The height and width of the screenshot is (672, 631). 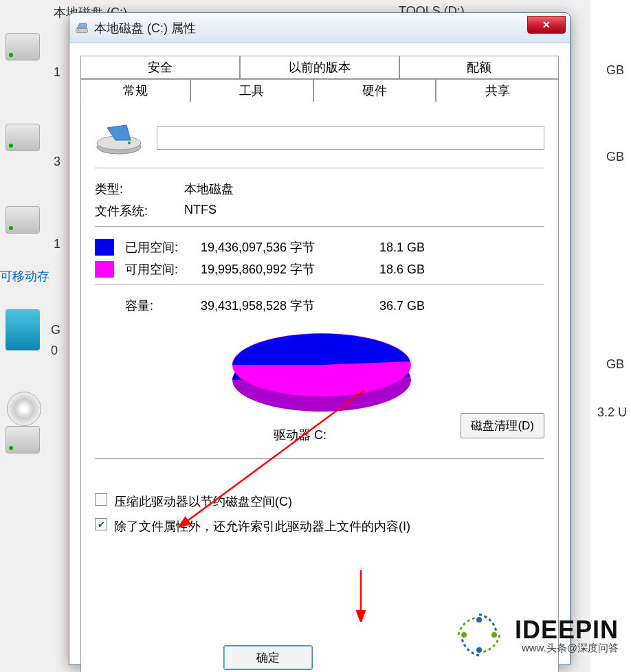 I want to click on dialog-title: 本地磁盘 (C:) 属性, so click(x=145, y=28).